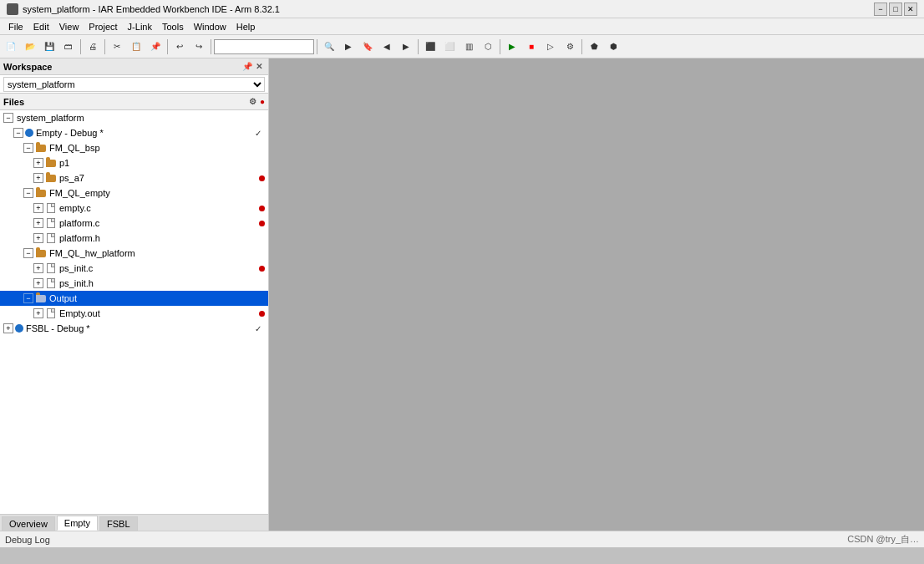 This screenshot has width=924, height=564. What do you see at coordinates (387, 47) in the screenshot?
I see `nav-back-button: ◀` at bounding box center [387, 47].